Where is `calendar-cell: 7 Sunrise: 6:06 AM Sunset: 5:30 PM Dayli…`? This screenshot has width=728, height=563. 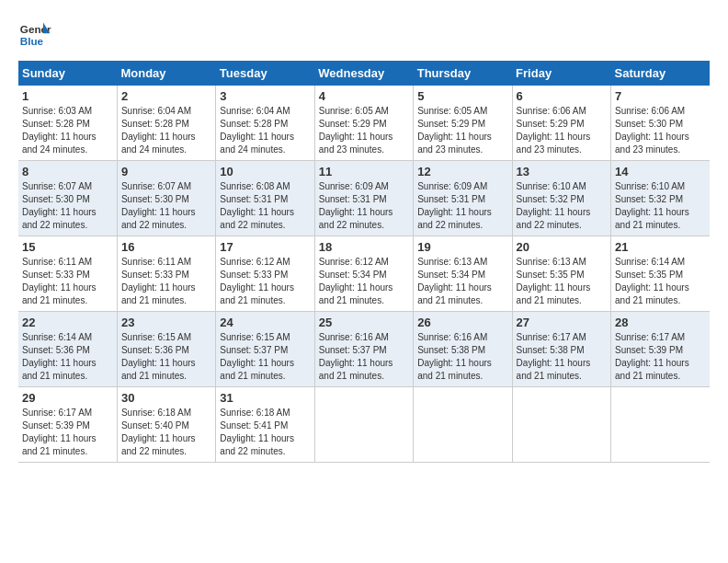 calendar-cell: 7 Sunrise: 6:06 AM Sunset: 5:30 PM Dayli… is located at coordinates (660, 123).